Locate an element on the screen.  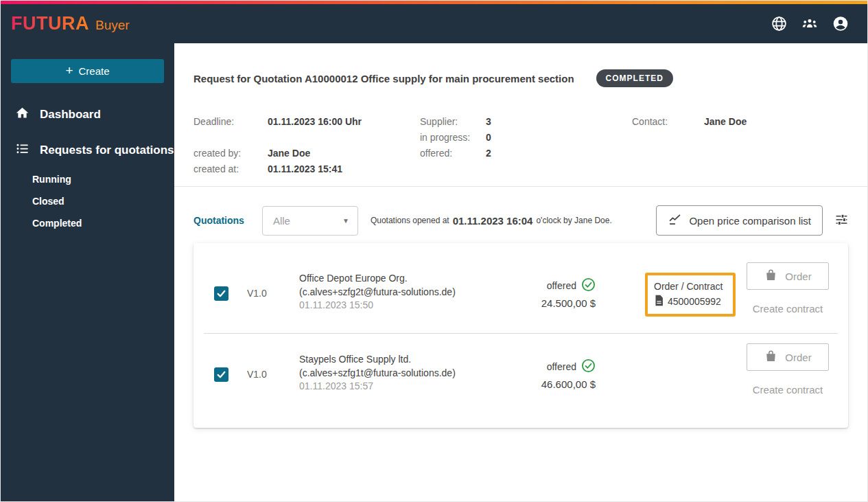
quotations-opened-info: Quotations opened at 01.11.2023 16:04 o'… is located at coordinates (491, 221).